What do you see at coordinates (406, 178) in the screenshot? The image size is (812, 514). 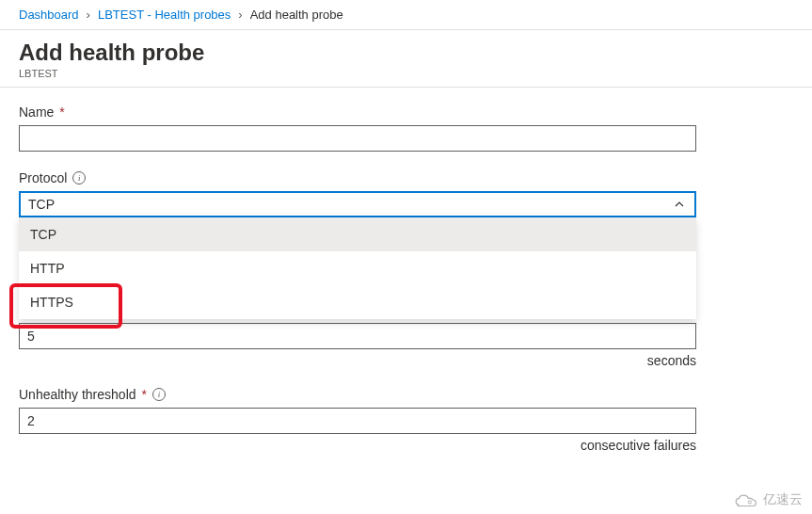 I see `protocol-label: Protocol i` at bounding box center [406, 178].